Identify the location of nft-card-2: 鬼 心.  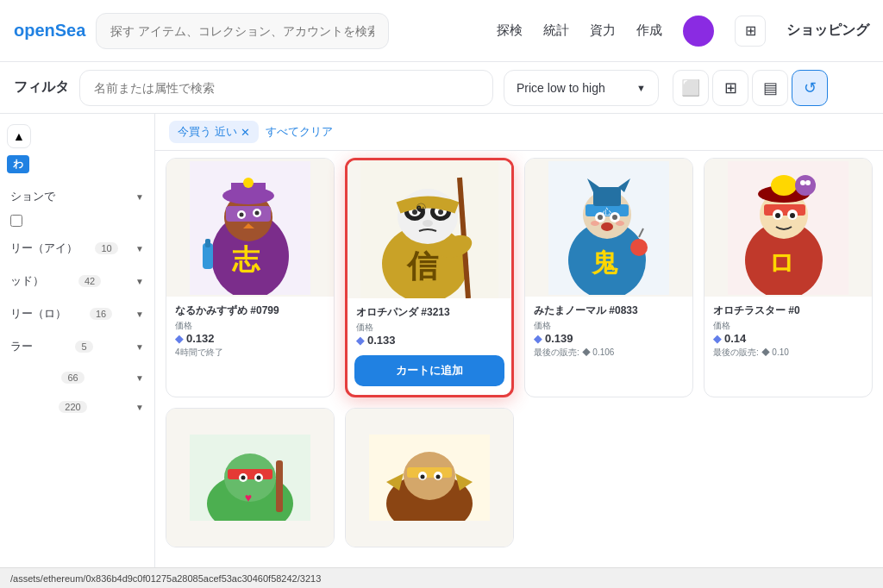
(609, 278).